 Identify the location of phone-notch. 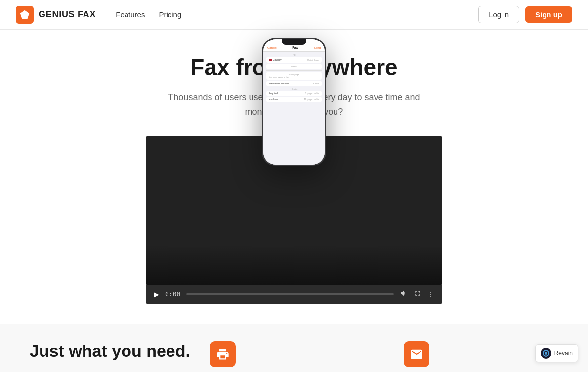
(294, 42).